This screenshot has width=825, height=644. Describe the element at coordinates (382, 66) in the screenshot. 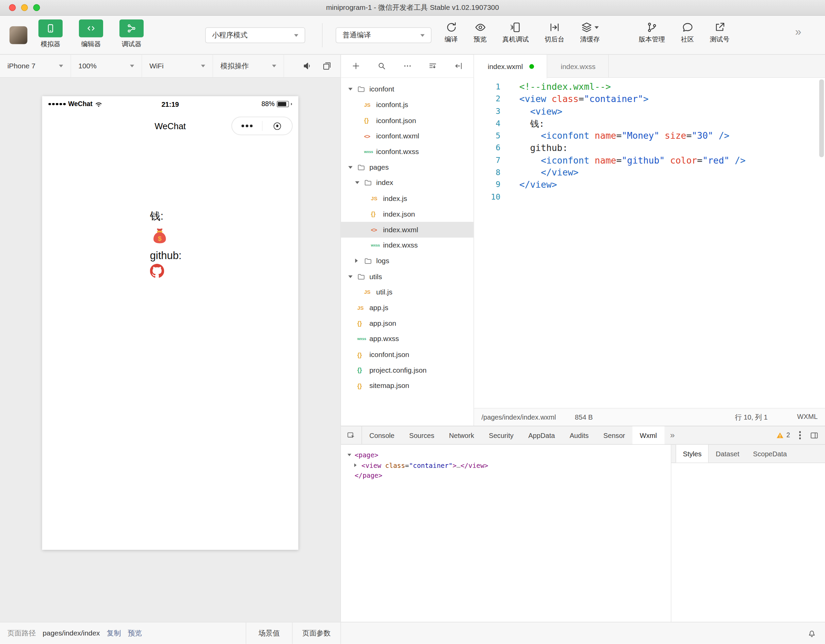

I see `search-icon` at that location.